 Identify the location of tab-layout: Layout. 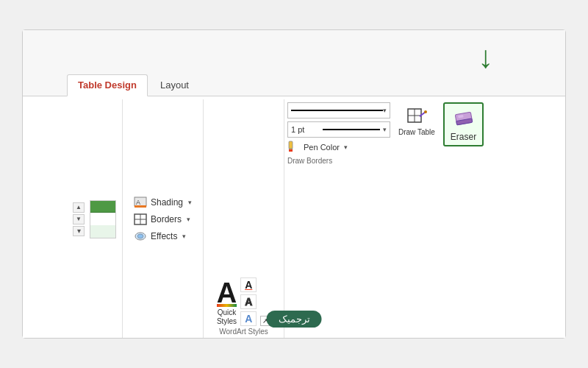
(175, 85).